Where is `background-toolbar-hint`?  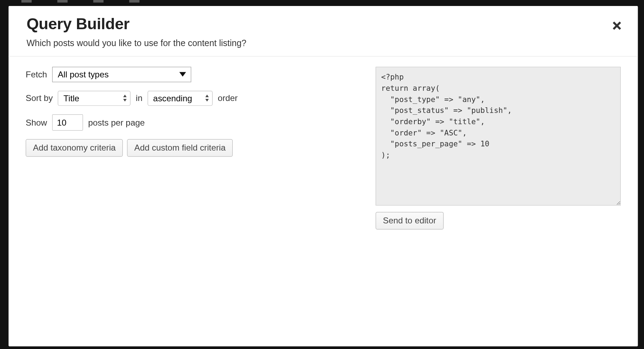 background-toolbar-hint is located at coordinates (322, 3).